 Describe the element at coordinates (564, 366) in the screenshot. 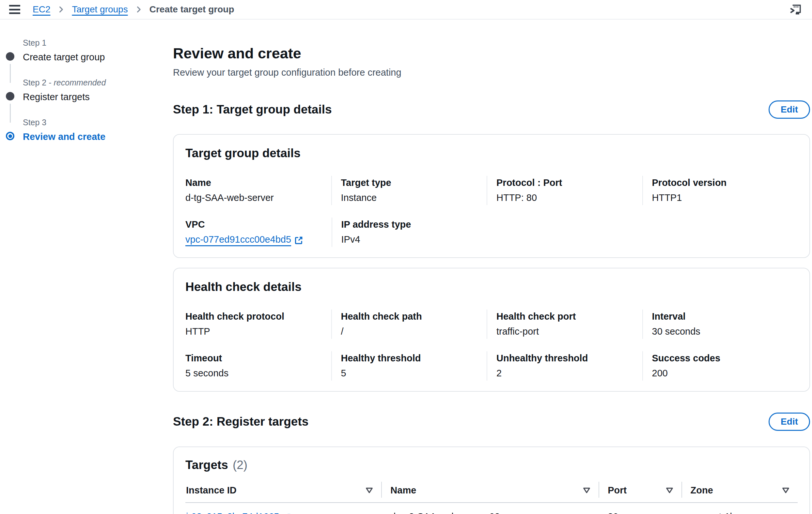

I see `field-unhealthy-threshold: Unhealthy threshold 2` at that location.